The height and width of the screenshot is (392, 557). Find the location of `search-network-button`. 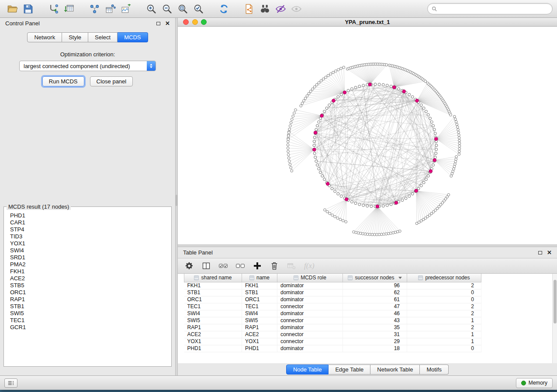

search-network-button is located at coordinates (265, 9).